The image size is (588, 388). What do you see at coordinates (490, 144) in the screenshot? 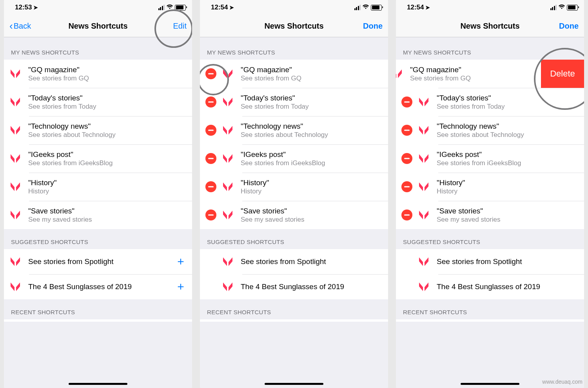
I see `my-shortcuts-list-editing: "GQ magazine"See stories from GQ Delete …` at bounding box center [490, 144].